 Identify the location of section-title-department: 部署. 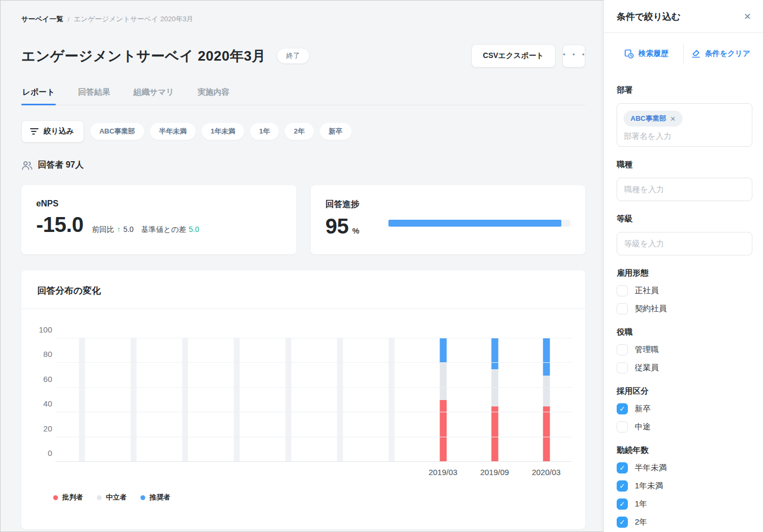
(684, 90).